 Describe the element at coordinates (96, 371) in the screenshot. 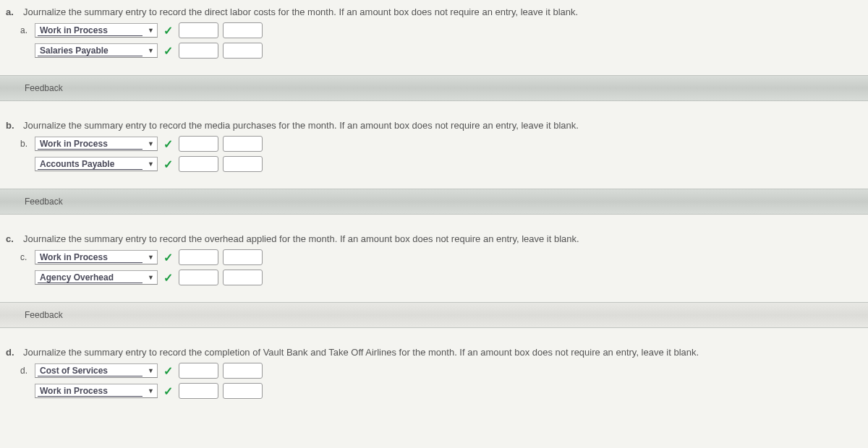

I see `account-dropdown-1: Cost of Services ▼` at that location.